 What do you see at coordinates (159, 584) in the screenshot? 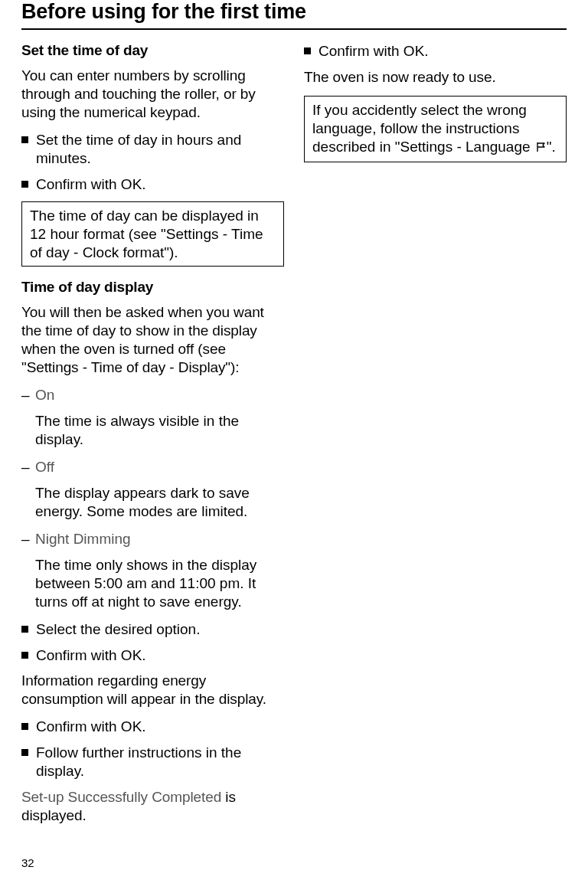
I see `option-night-desc: The time only shows in the display betwe…` at bounding box center [159, 584].